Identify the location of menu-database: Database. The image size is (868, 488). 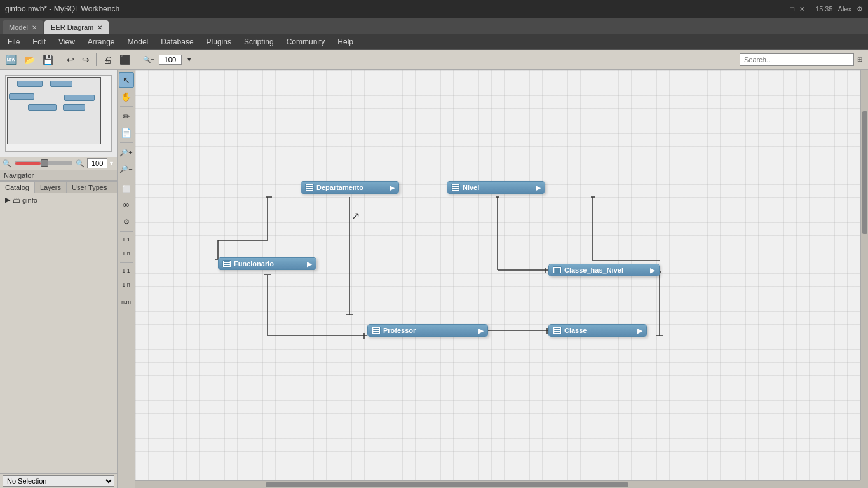
(177, 42).